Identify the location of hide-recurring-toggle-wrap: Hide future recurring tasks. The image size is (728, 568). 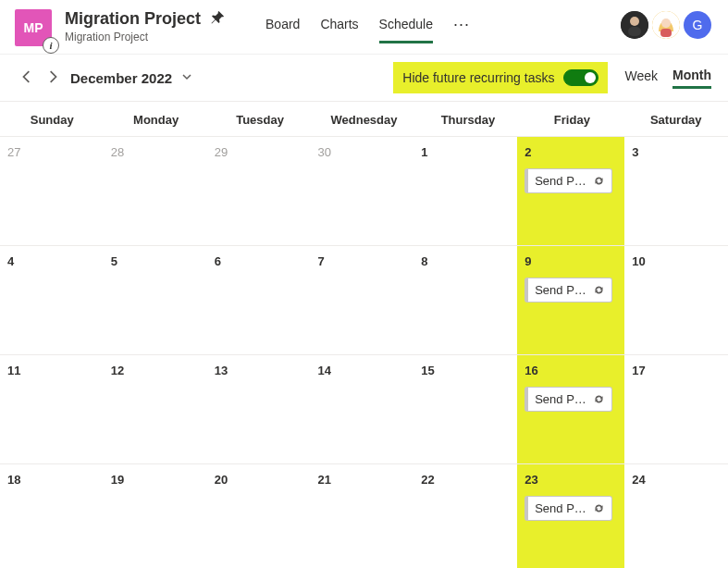
(500, 78).